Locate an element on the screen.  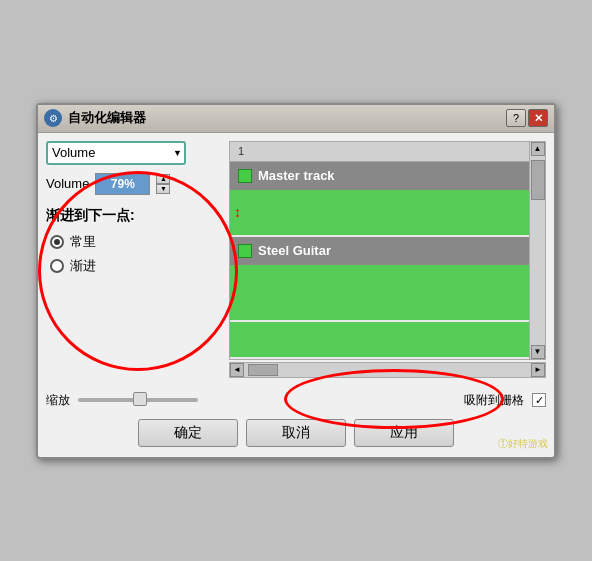
volume-label: Volume is located at coordinates (68, 184).